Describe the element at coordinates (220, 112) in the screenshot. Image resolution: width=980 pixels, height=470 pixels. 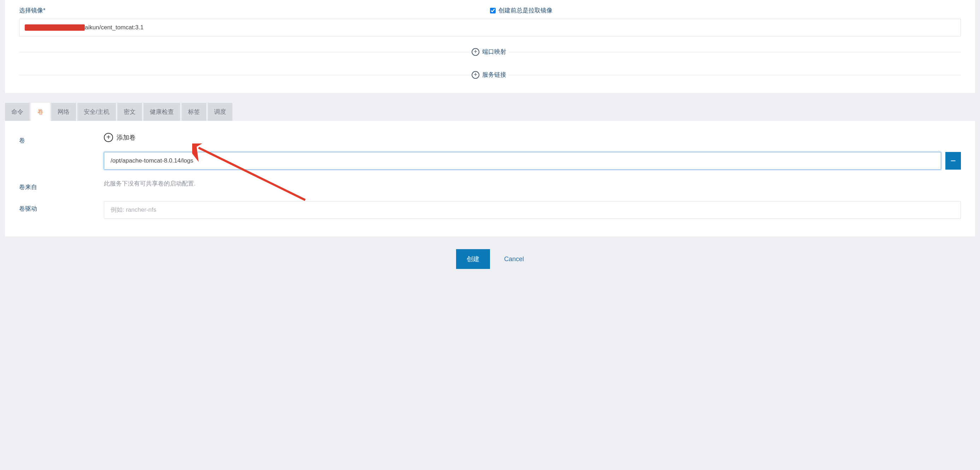
I see `tab-7: 调度` at that location.